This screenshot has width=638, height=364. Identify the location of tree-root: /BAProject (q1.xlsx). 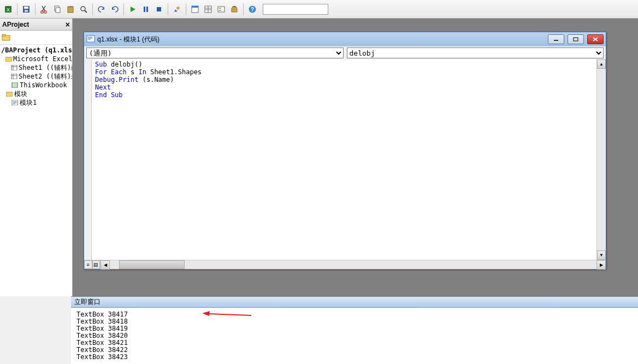
(36, 50).